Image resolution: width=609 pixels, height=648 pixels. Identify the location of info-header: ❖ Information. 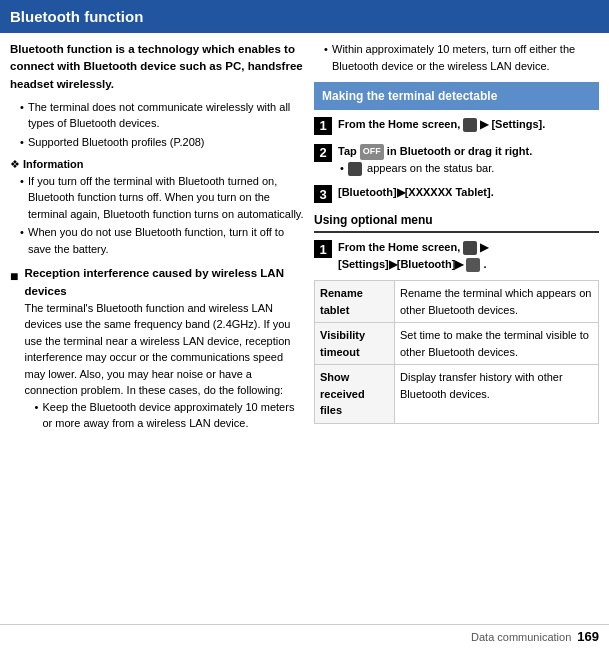
(158, 164).